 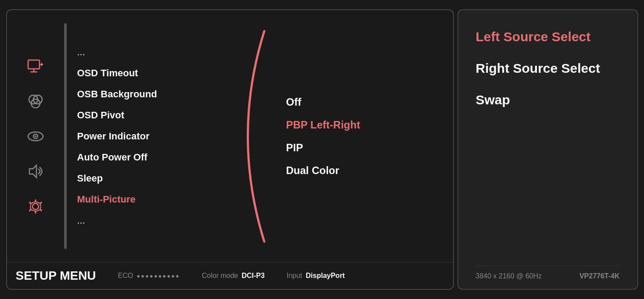 What do you see at coordinates (316, 276) in the screenshot?
I see `input-status: Input DisplayPort` at bounding box center [316, 276].